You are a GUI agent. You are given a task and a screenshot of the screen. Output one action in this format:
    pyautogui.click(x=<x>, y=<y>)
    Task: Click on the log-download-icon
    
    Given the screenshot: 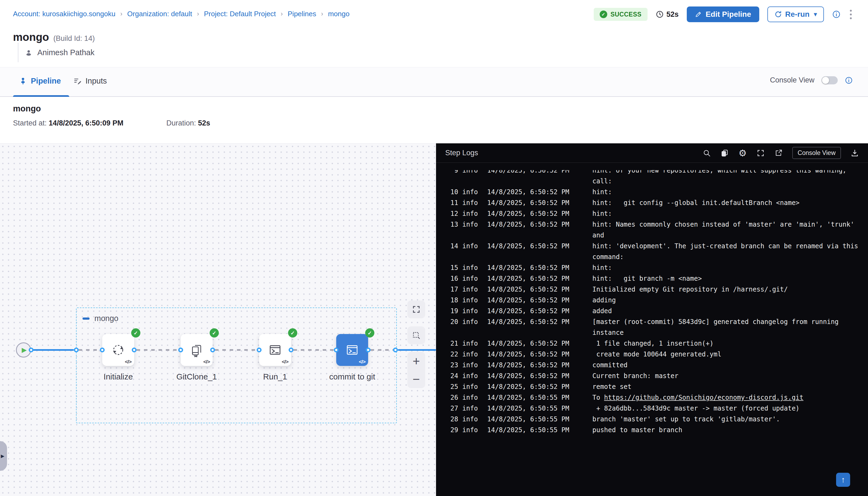 What is the action you would take?
    pyautogui.click(x=855, y=153)
    